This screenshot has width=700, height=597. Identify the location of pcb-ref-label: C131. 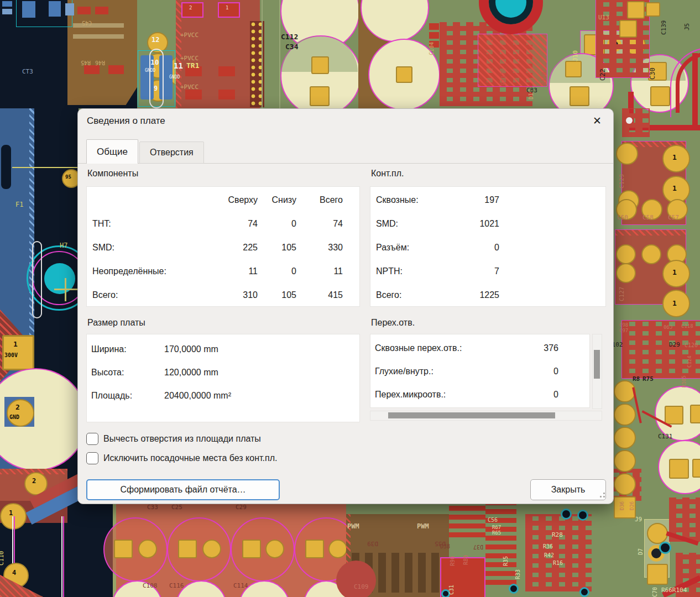
(666, 437).